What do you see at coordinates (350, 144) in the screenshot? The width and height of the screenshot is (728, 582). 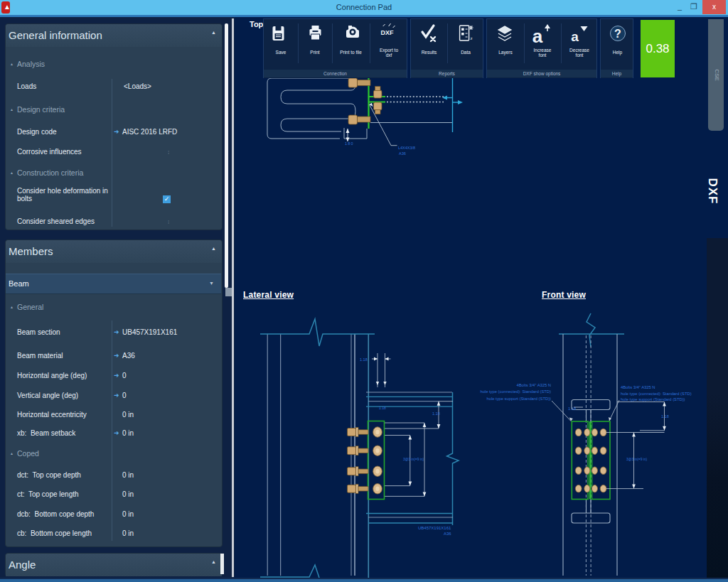 I see `svg-text: 180` at bounding box center [350, 144].